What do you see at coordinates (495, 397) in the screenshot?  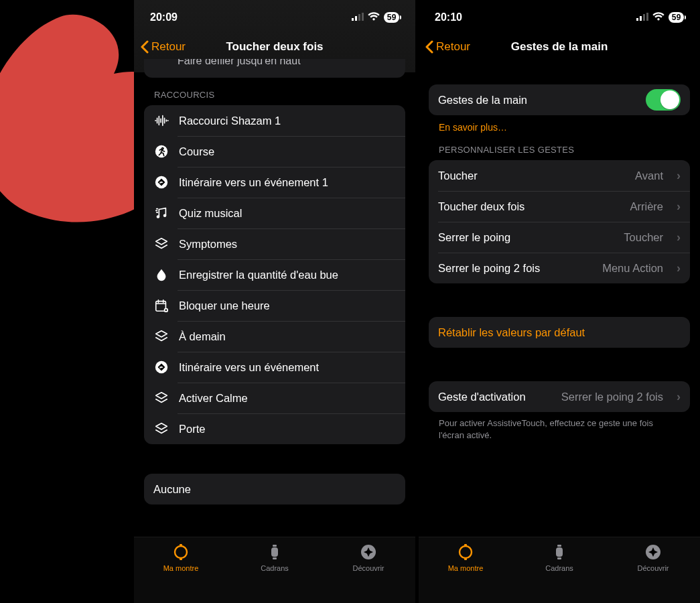 I see `activation-label: Geste d'activation` at bounding box center [495, 397].